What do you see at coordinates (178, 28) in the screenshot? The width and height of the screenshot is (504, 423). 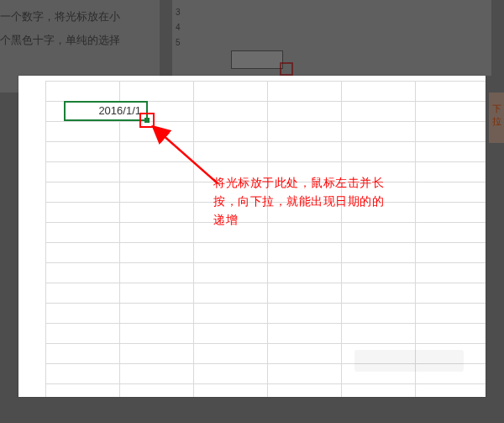 I see `bg-thumb-row-numbers: 345` at bounding box center [178, 28].